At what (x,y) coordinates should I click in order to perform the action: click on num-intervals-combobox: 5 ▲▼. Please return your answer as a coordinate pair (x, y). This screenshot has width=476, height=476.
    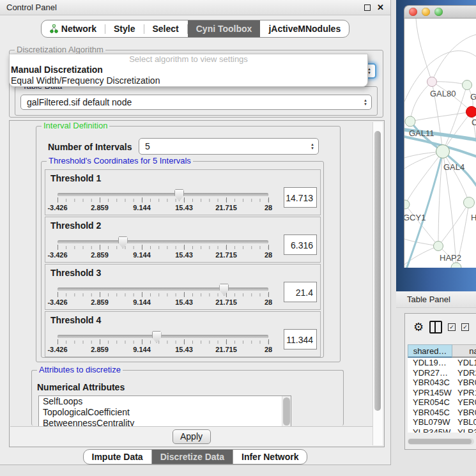
    Looking at the image, I should click on (229, 146).